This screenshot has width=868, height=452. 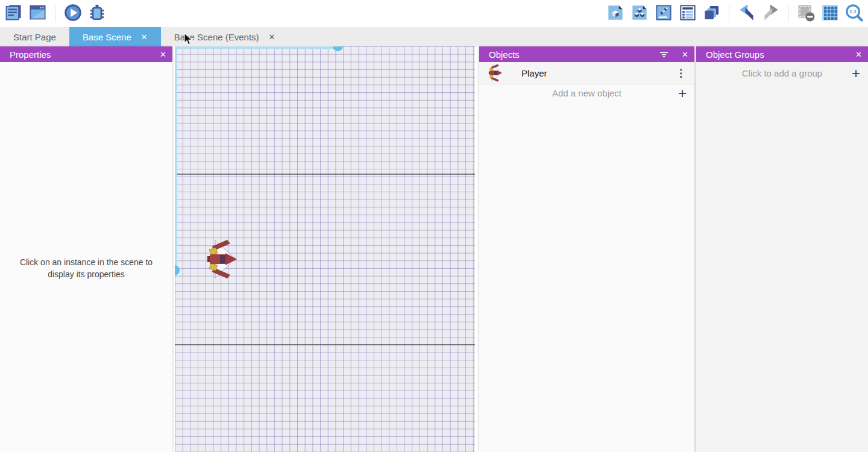 What do you see at coordinates (115, 37) in the screenshot?
I see `tab-base-scene: Base Scene ✕` at bounding box center [115, 37].